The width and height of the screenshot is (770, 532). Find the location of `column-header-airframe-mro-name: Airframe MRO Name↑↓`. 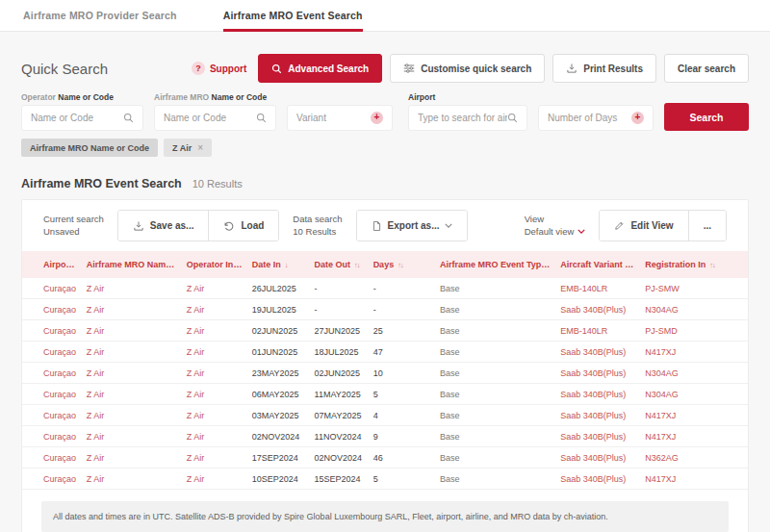

column-header-airframe-mro-name: Airframe MRO Name↑↓ is located at coordinates (132, 265).